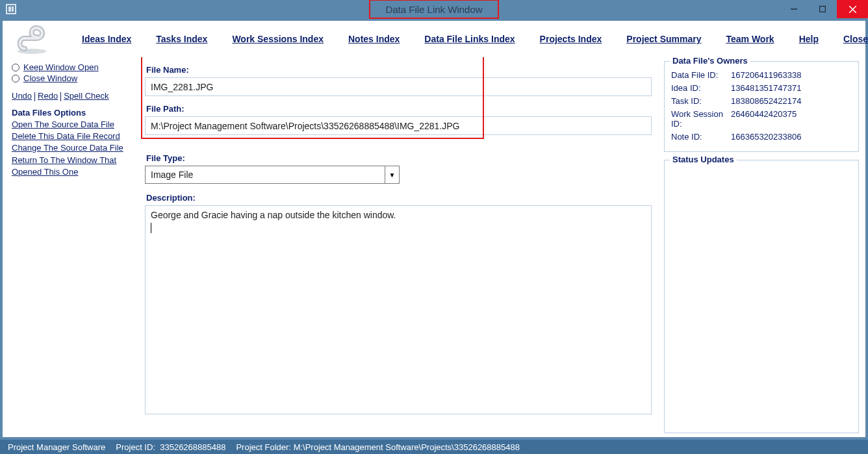  Describe the element at coordinates (51, 78) in the screenshot. I see `radio-label: Close Window` at that location.